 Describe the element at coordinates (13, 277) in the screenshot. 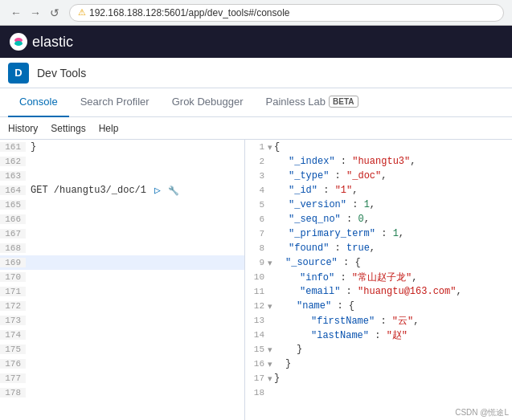

I see `line-number: 170` at that location.